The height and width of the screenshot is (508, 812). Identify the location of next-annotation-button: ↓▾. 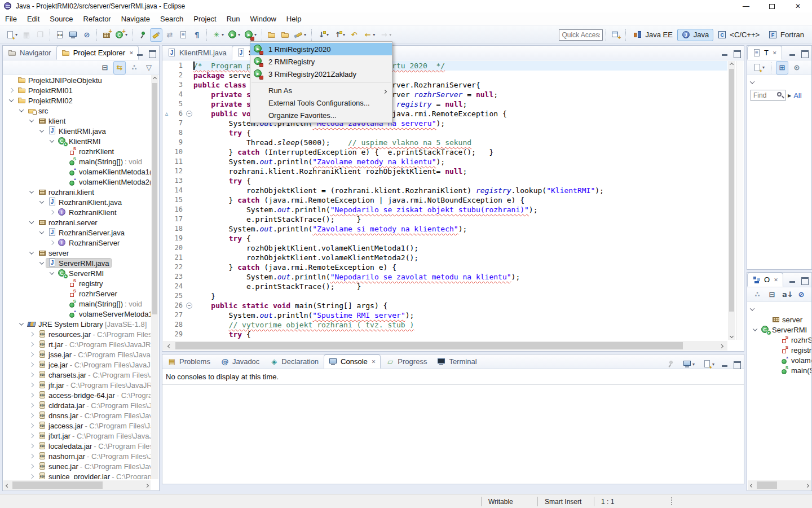
(323, 35).